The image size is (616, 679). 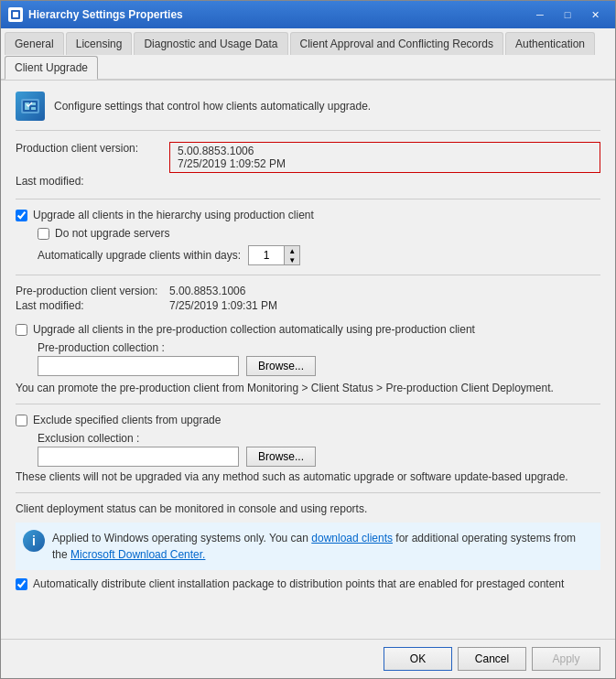 I want to click on promote-text: You can promote the pre-production clien…, so click(x=308, y=388).